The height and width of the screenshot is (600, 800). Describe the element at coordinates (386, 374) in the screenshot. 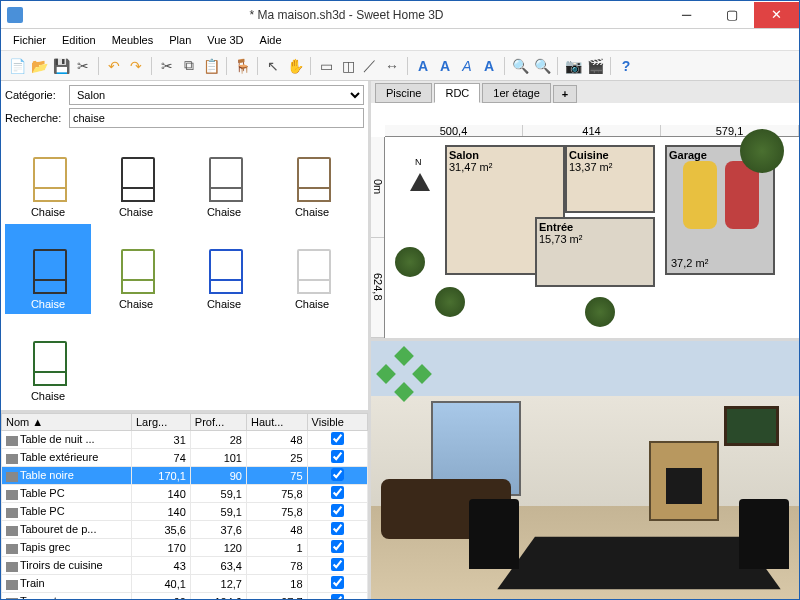

I see `nav-left-icon` at that location.